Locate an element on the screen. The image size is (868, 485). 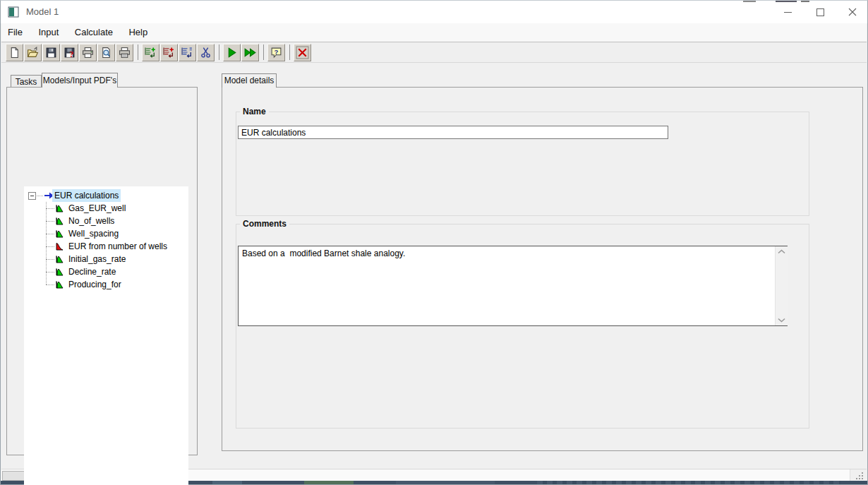
tree-item-well-spacing: Well_spacing is located at coordinates (106, 234).